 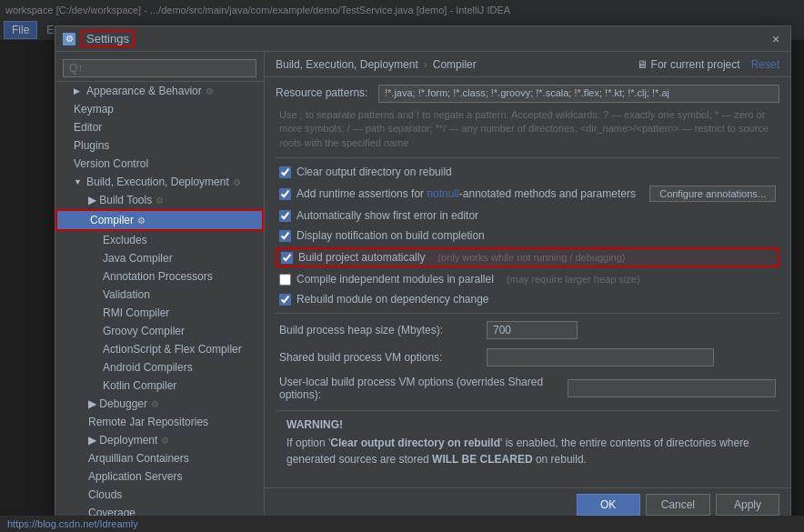 I want to click on tree-label: RMI Compiler, so click(x=136, y=313).